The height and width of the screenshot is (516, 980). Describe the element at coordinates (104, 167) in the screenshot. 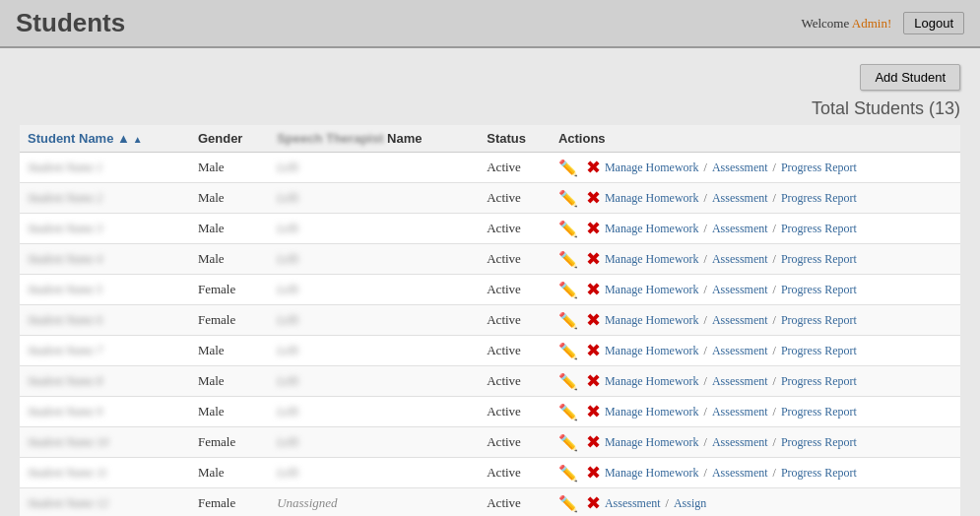

I see `student-name-cell: Student Name 1` at that location.